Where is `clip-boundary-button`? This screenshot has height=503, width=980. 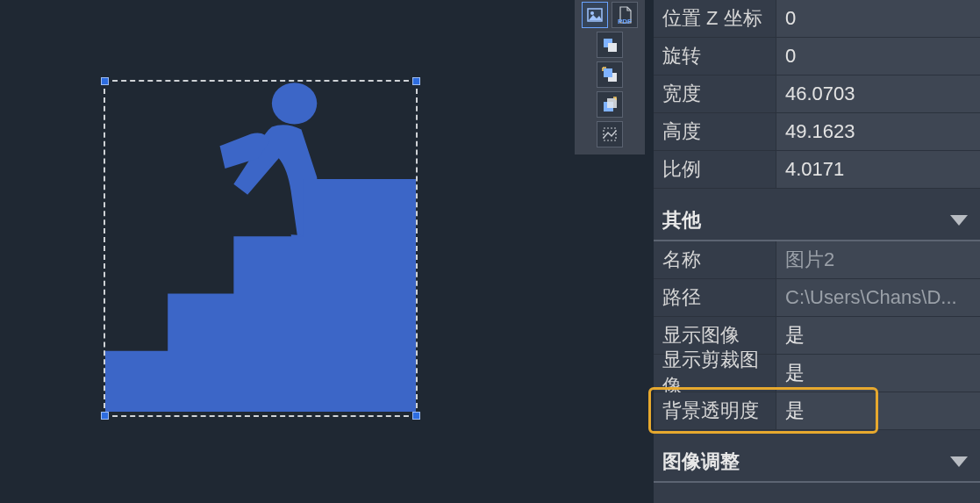
clip-boundary-button is located at coordinates (610, 134).